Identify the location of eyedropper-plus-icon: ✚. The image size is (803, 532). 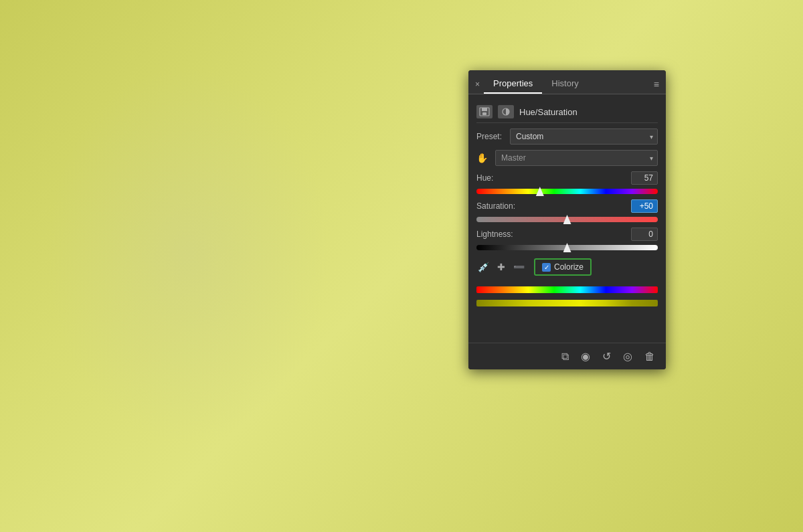
(501, 267).